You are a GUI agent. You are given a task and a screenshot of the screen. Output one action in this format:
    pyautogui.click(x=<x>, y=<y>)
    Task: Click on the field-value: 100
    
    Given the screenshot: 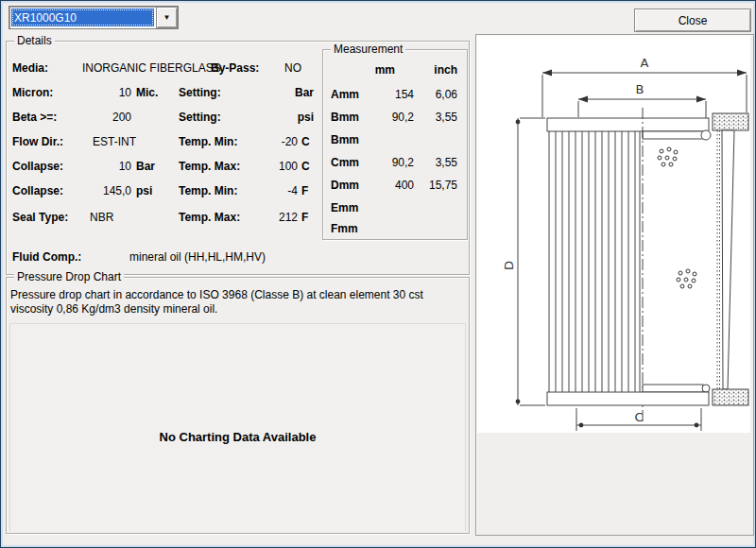 What is the action you would take?
    pyautogui.click(x=266, y=166)
    